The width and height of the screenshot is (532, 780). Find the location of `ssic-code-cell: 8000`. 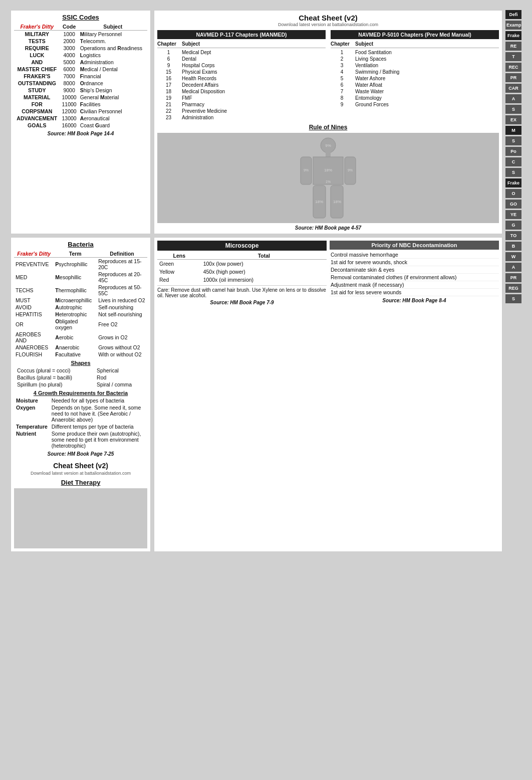

ssic-code-cell: 8000 is located at coordinates (69, 83).